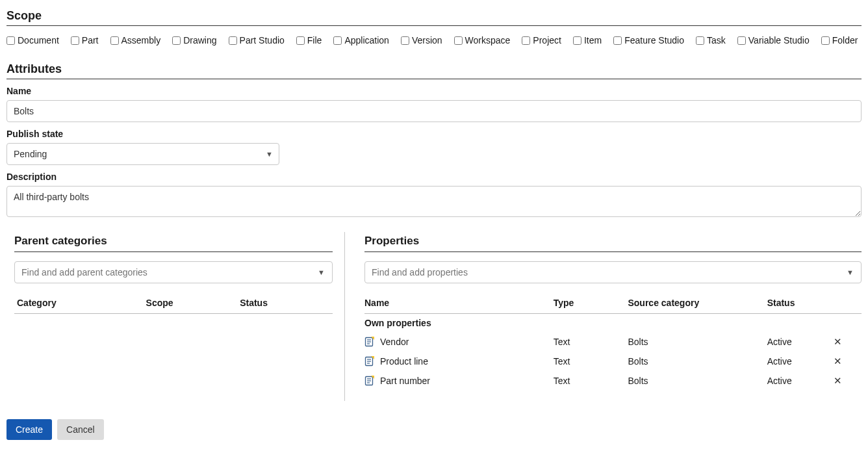 Image resolution: width=868 pixels, height=451 pixels. What do you see at coordinates (613, 272) in the screenshot?
I see `properties-search` at bounding box center [613, 272].